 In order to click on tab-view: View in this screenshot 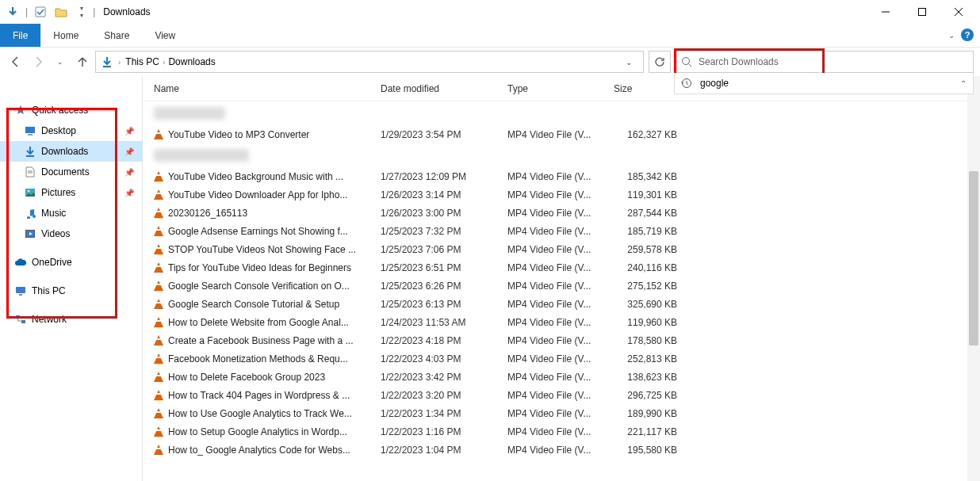, I will do `click(165, 35)`.